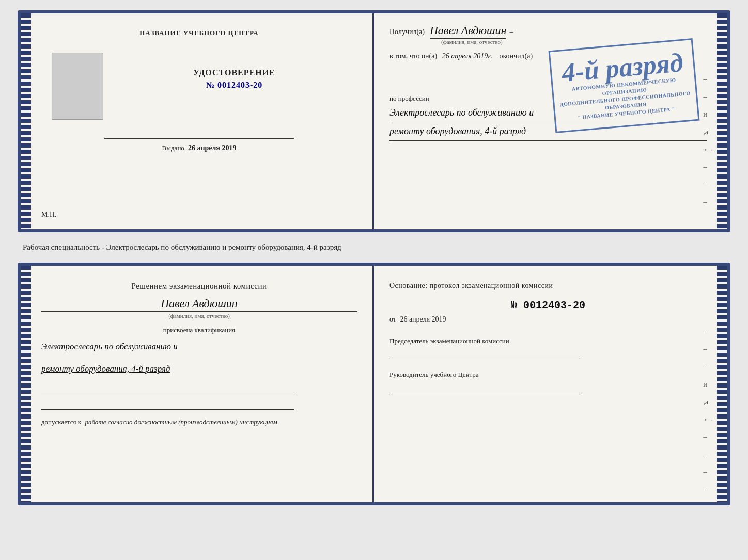 This screenshot has width=748, height=560. Describe the element at coordinates (199, 315) in the screenshot. I see `bottom-person-sub: (фамилия, имя, отчество)` at that location.